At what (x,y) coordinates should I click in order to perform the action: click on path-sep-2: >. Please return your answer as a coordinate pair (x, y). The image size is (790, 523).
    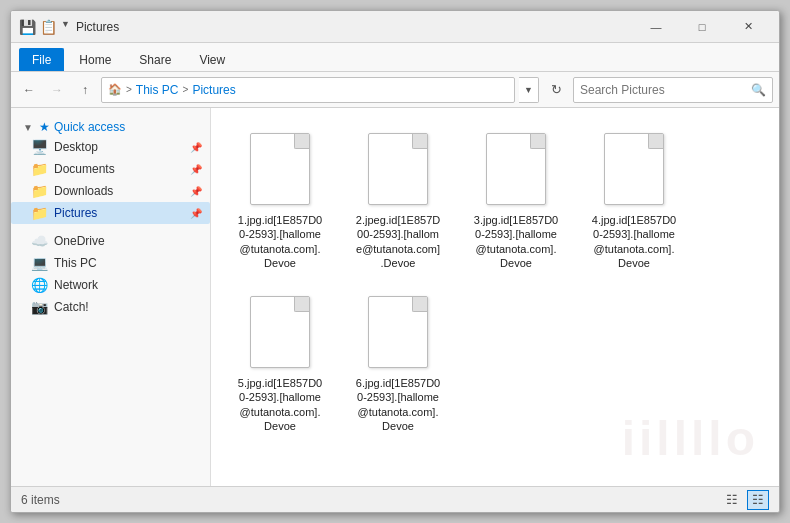
    Looking at the image, I should click on (186, 90).